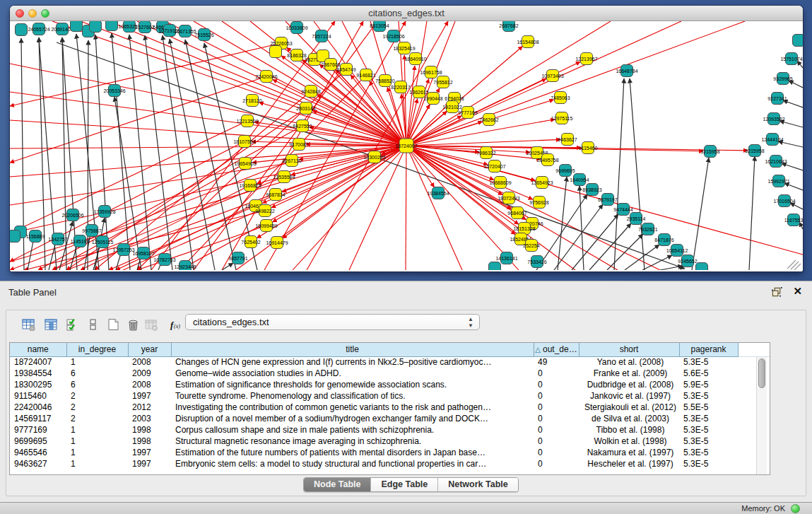 The width and height of the screenshot is (812, 514). What do you see at coordinates (390, 430) in the screenshot?
I see `table-row: 977716911998Corpus callosum shape and si…` at bounding box center [390, 430].